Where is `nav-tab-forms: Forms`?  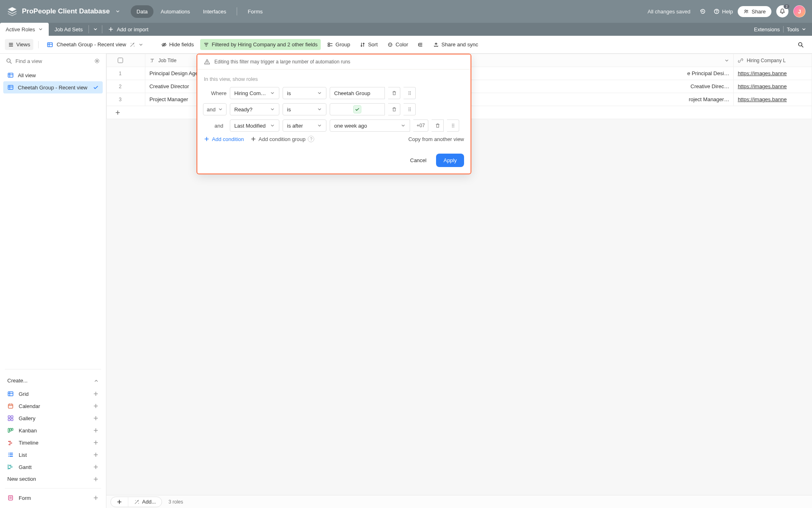
nav-tab-forms: Forms is located at coordinates (255, 11).